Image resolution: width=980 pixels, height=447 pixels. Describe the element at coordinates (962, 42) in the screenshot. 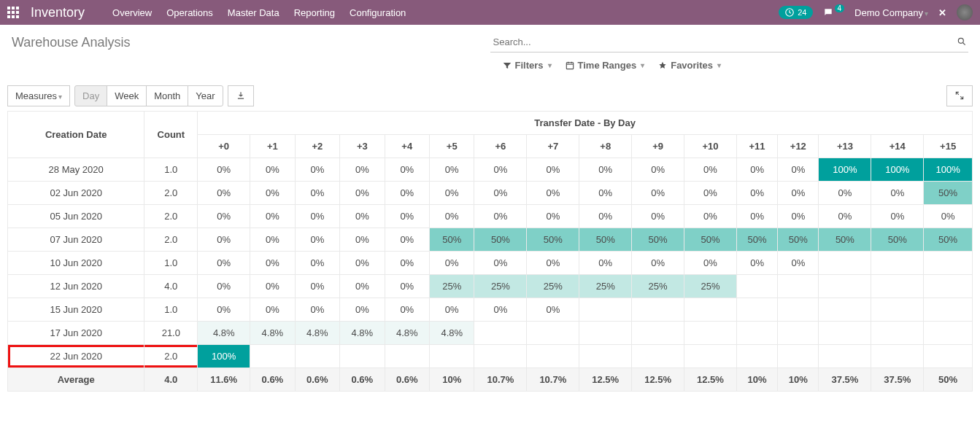

I see `search-icon` at that location.